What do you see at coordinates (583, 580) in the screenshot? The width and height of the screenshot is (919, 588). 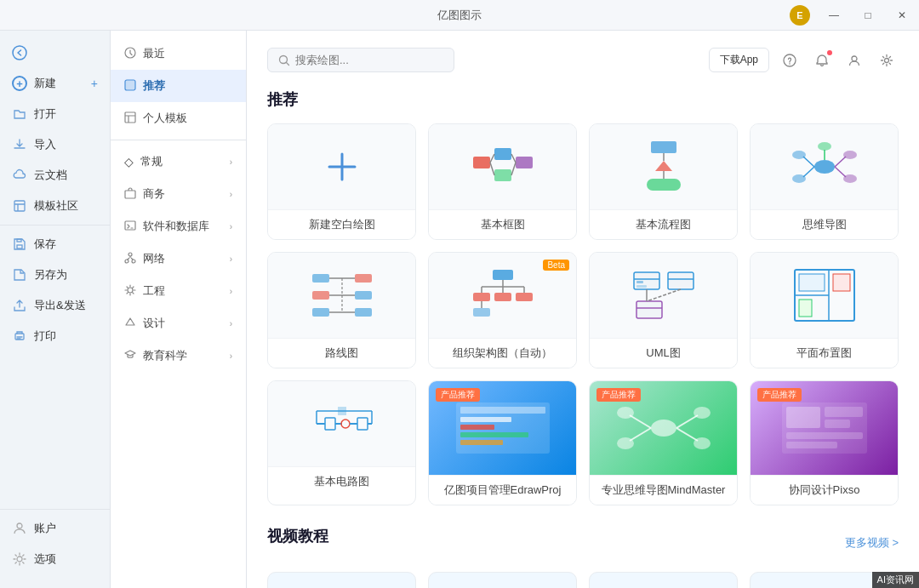 I see `video-grid` at bounding box center [583, 580].